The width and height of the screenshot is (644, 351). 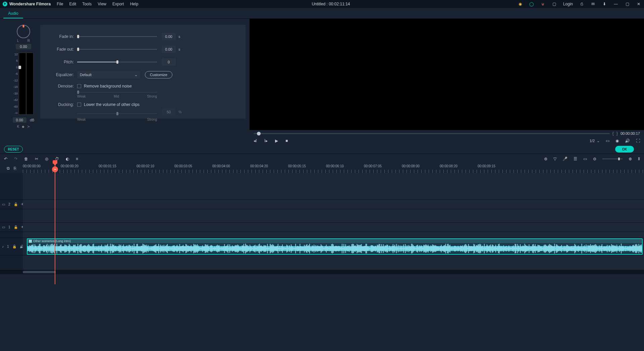 I want to click on pitch-value: 0, so click(x=169, y=62).